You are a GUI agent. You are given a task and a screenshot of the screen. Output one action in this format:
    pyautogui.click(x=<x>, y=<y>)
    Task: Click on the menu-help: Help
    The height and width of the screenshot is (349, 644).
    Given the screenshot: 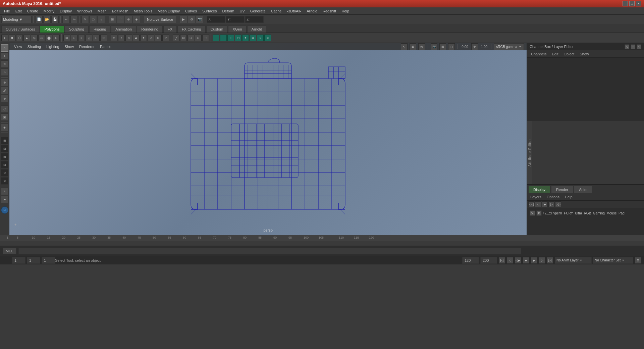 What is the action you would take?
    pyautogui.click(x=345, y=11)
    